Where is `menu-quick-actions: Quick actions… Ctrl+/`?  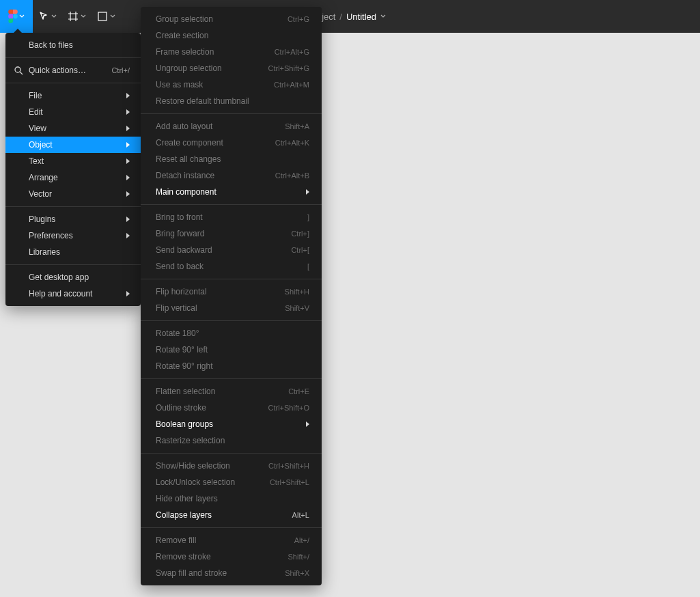
menu-quick-actions: Quick actions… Ctrl+/ is located at coordinates (73, 70).